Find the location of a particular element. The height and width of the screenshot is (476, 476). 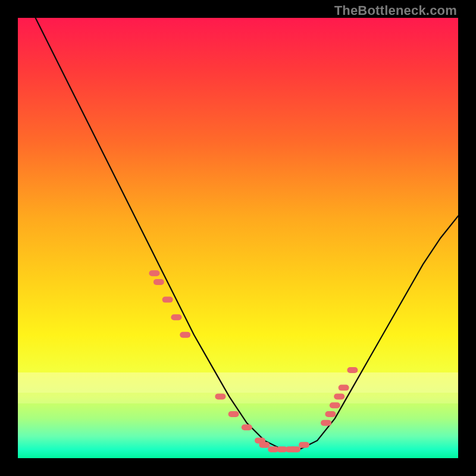

watermark-text: TheBottleneck.com is located at coordinates (396, 11).